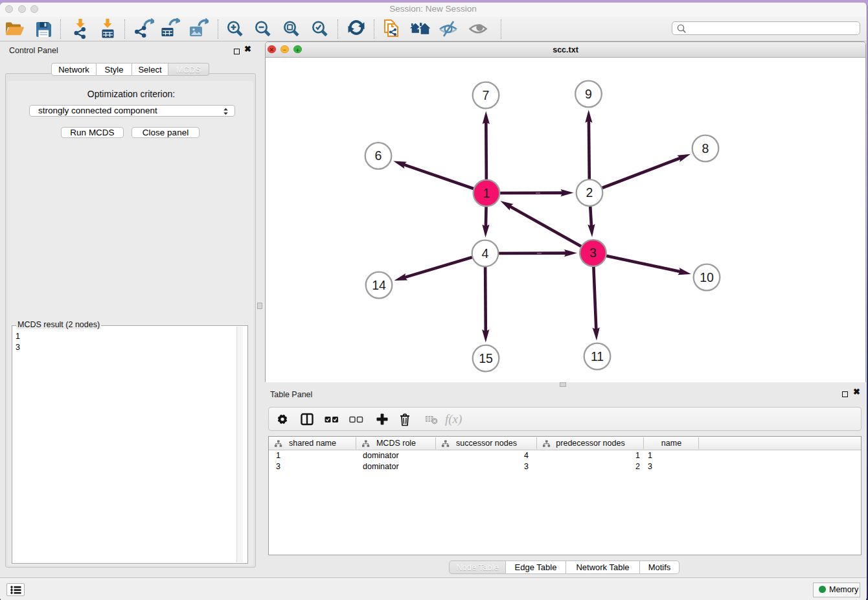 This screenshot has width=868, height=600. What do you see at coordinates (707, 277) in the screenshot?
I see `svg-text: 10` at bounding box center [707, 277].